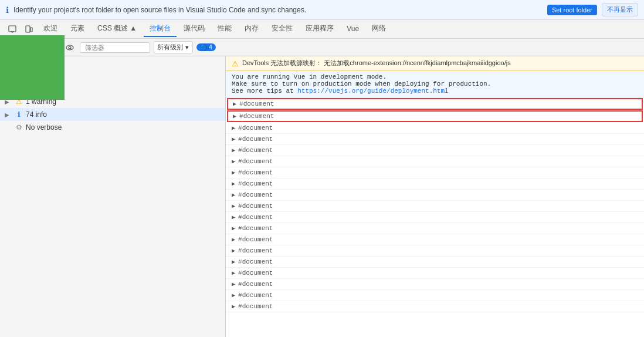 Image resolution: width=644 pixels, height=337 pixels. Describe the element at coordinates (435, 116) in the screenshot. I see `doc-entry-1: ▶#document` at that location.